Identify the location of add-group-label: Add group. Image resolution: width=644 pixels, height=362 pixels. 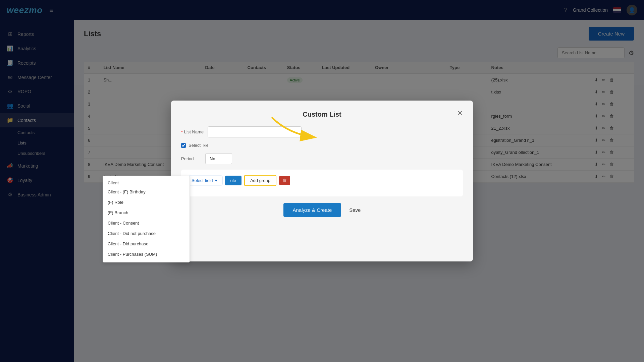
(260, 180).